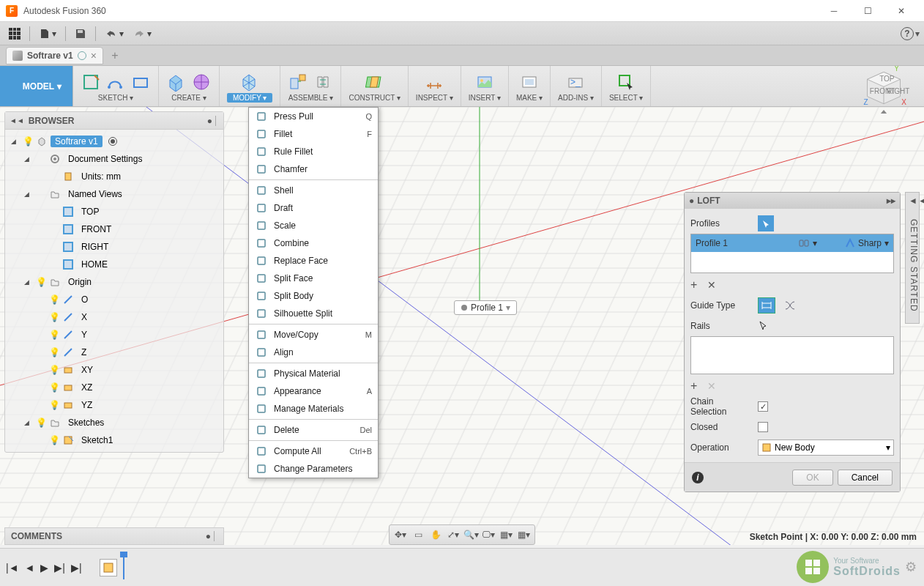 The height and width of the screenshot is (586, 924). Describe the element at coordinates (313, 208) in the screenshot. I see `menu-draft: Draft` at that location.